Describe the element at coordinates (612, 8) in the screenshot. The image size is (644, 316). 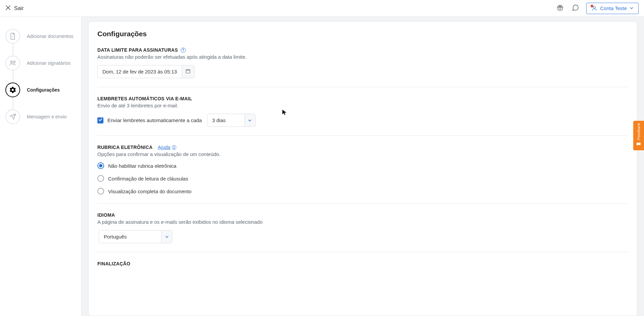
I see `account-button: Conta Teste` at that location.